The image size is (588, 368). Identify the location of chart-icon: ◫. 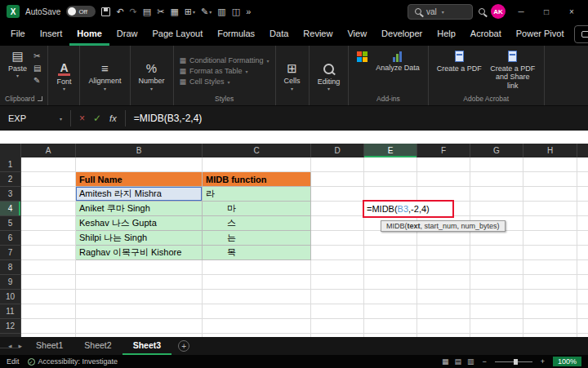
(236, 11).